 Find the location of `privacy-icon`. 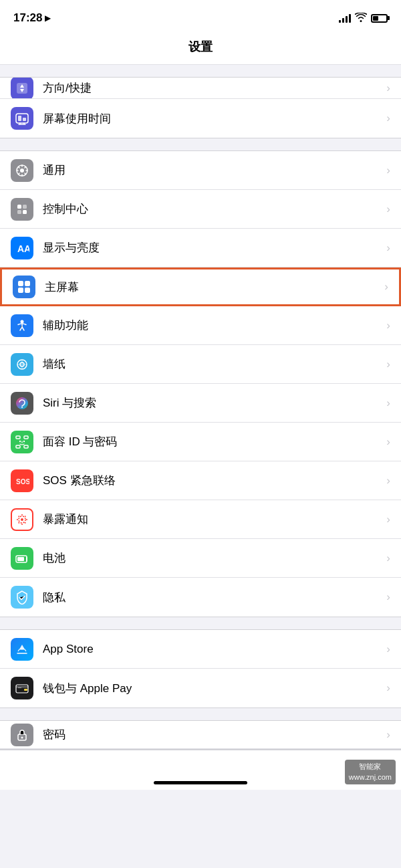

privacy-icon is located at coordinates (22, 597).